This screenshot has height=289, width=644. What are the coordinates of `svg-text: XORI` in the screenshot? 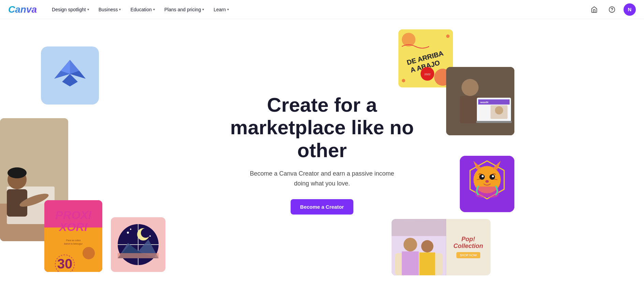 It's located at (73, 227).